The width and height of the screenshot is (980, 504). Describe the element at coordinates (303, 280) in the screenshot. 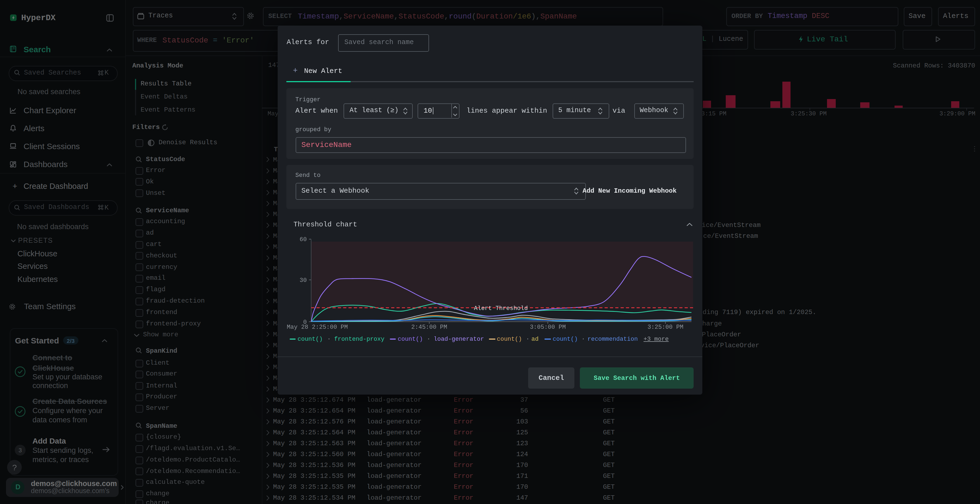

I see `svg-text: 30` at that location.